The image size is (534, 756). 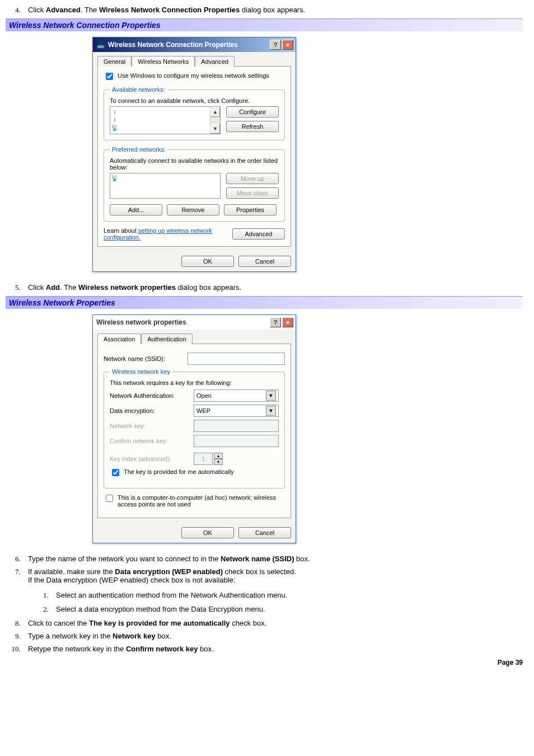 I want to click on available-networks-group: Available networks: To connect to an ava…, so click(x=194, y=113).